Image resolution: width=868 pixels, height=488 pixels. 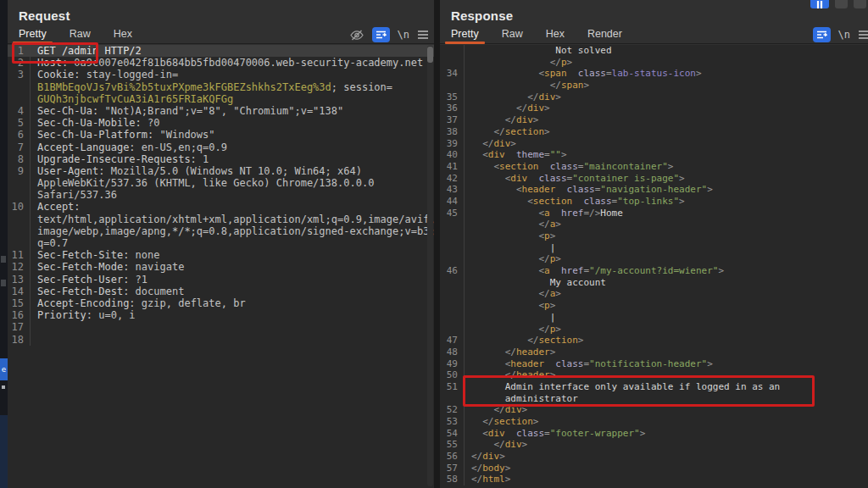 What do you see at coordinates (654, 271) in the screenshot?
I see `response-line: 46<a href="/my-account?id=wiener">` at bounding box center [654, 271].